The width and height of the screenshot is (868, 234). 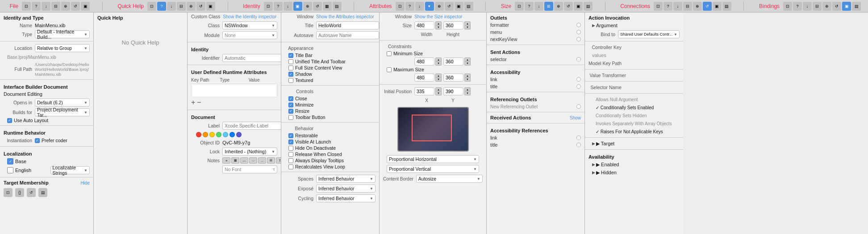 I want to click on attr-autosave-input, so click(x=347, y=35).